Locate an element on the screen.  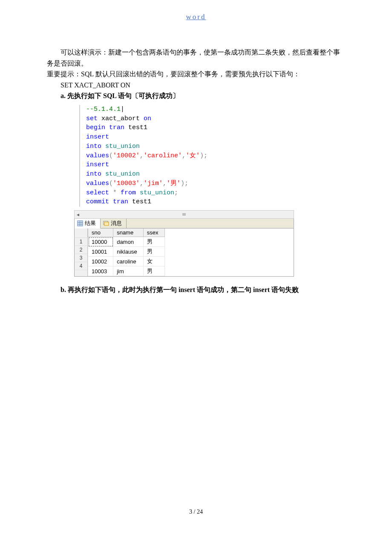
row-number: 3 is located at coordinates (81, 258).